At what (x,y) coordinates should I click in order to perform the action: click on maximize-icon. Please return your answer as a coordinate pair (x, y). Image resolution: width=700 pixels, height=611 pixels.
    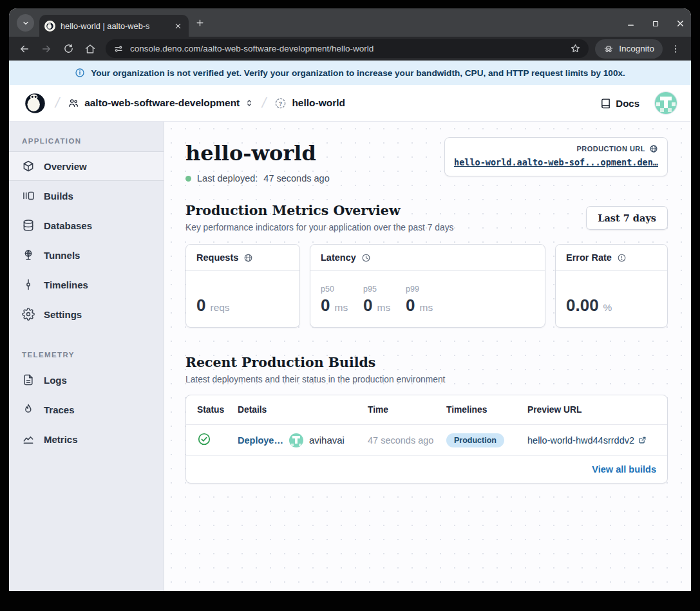
    Looking at the image, I should click on (656, 24).